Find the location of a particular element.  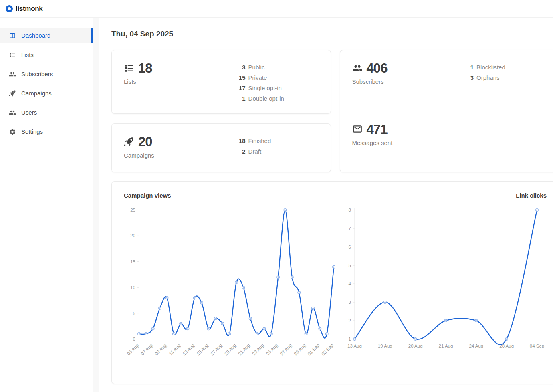

svg-text: 03 Sep is located at coordinates (327, 350).